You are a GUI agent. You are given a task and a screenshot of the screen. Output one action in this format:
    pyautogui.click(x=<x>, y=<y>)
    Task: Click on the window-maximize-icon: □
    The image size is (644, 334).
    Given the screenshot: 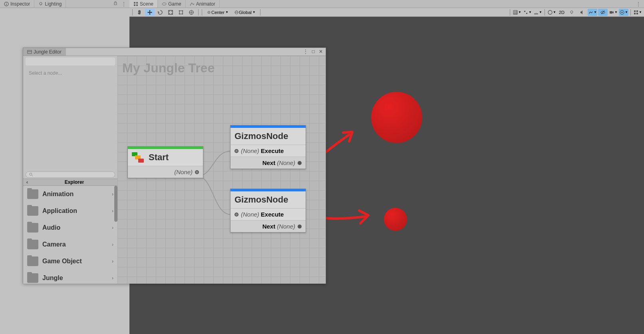 What is the action you would take?
    pyautogui.click(x=313, y=52)
    